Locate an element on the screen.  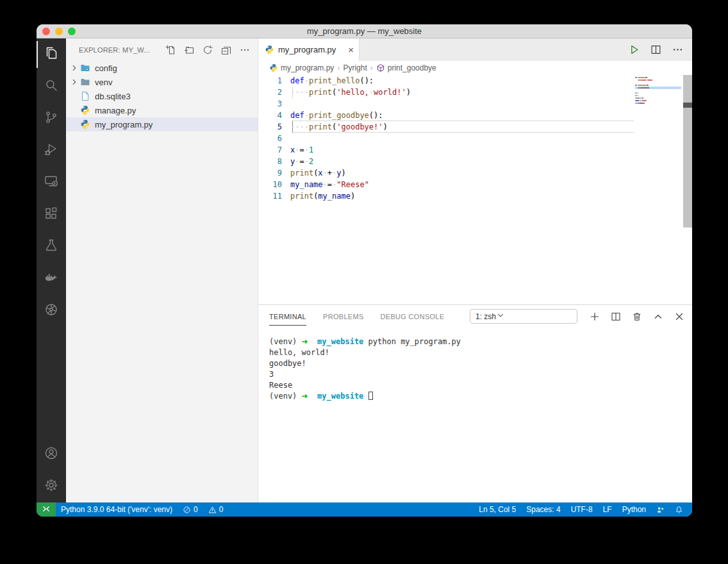
activity-run-debug is located at coordinates (51, 151).